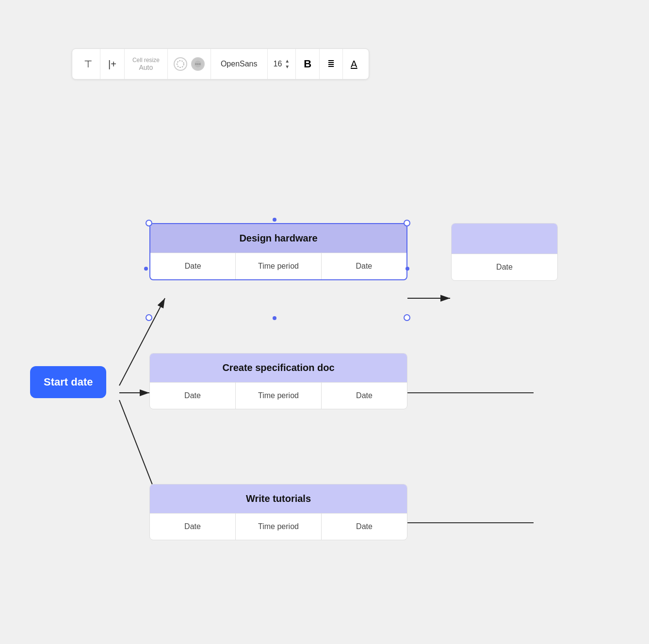  What do you see at coordinates (278, 396) in the screenshot?
I see `create-spec-cell-timeperiod: Time period` at bounding box center [278, 396].